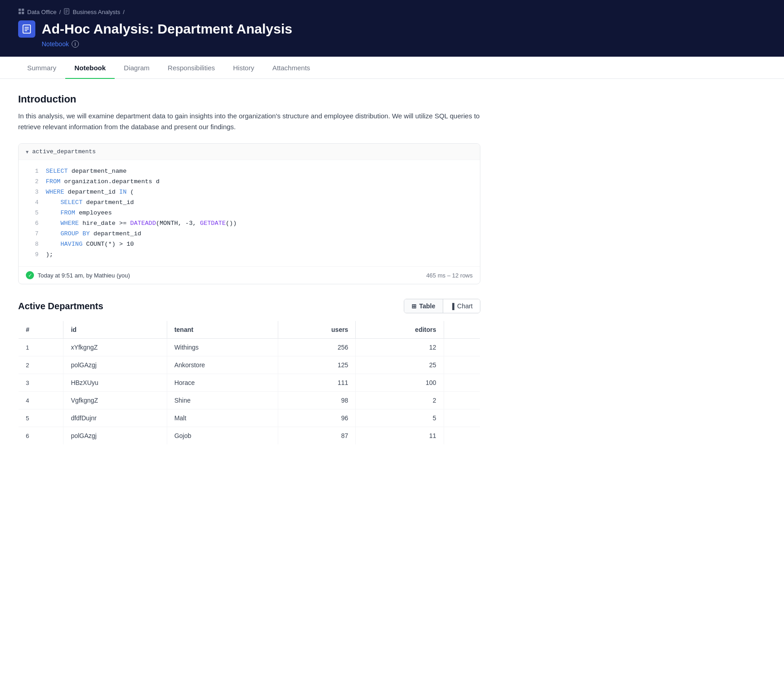 This screenshot has width=784, height=686. What do you see at coordinates (461, 306) in the screenshot?
I see `chart-view-button: ▐ Chart` at bounding box center [461, 306].